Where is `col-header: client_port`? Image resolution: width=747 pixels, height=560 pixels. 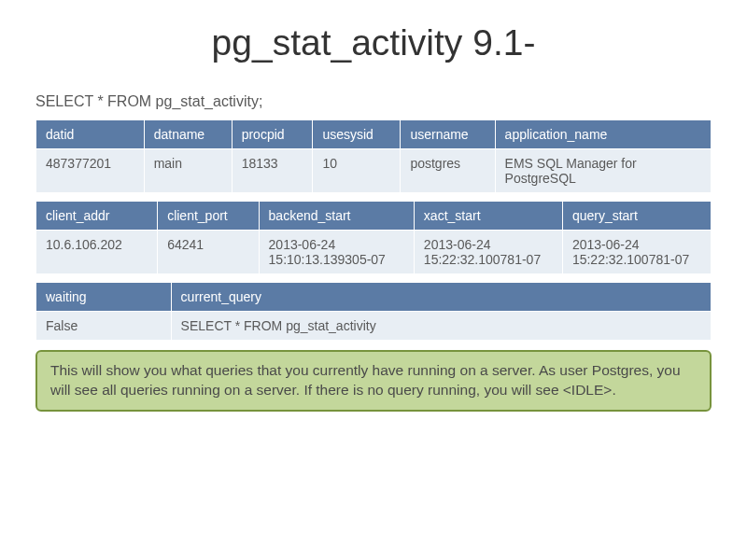
col-header: client_port is located at coordinates (208, 217).